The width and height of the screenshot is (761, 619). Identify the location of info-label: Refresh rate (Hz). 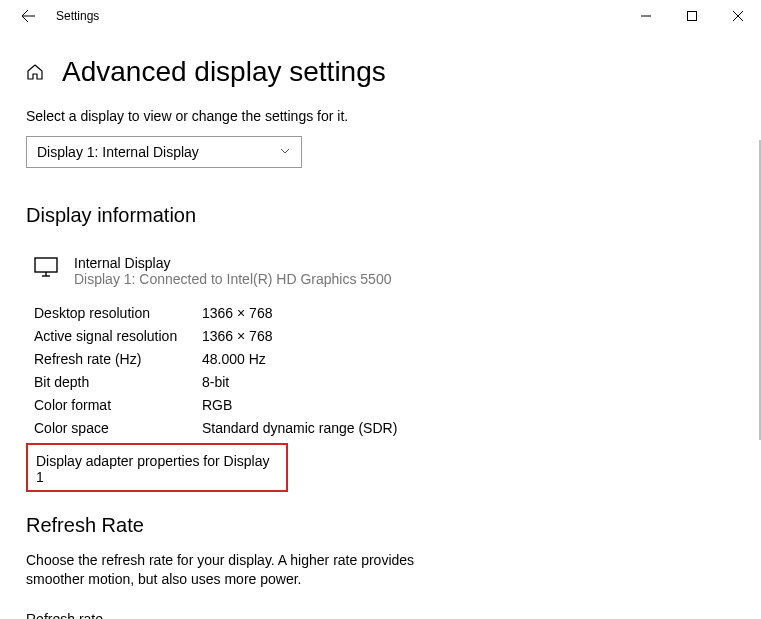
(118, 359).